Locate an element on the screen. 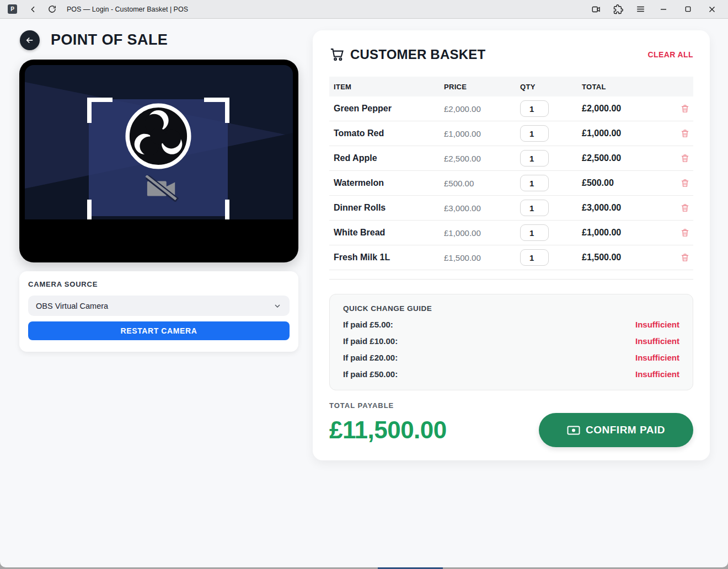  quick-change-guide: QUICK CHANGE GUIDE If paid £5.00: Insuff… is located at coordinates (511, 342).